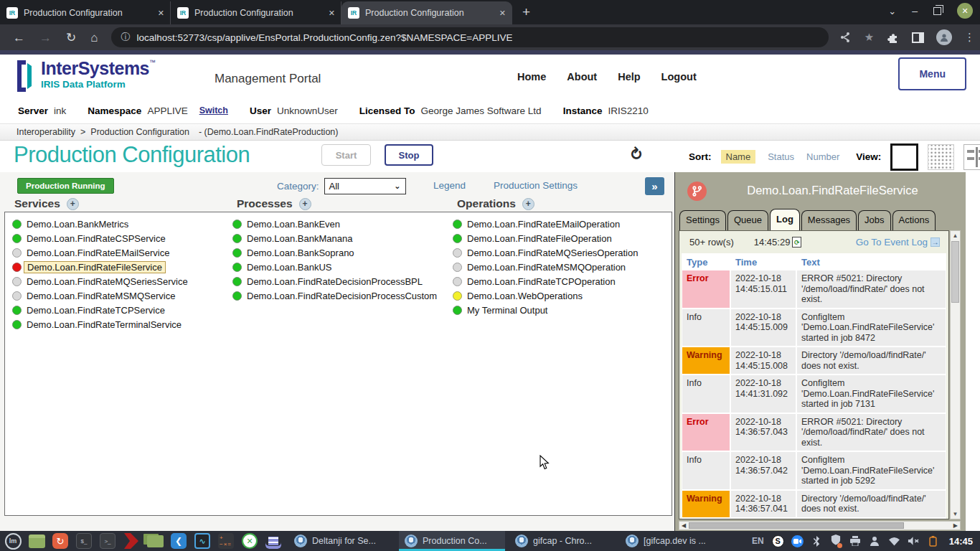 Image resolution: width=980 pixels, height=551 pixels. I want to click on horizontal-scroll-thumb, so click(796, 525).